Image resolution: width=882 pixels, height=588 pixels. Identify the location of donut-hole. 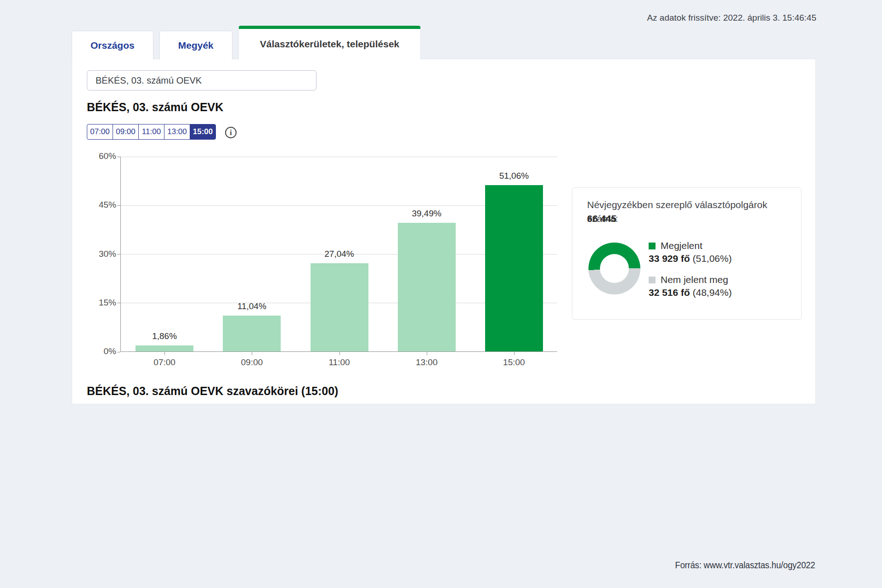
(615, 268).